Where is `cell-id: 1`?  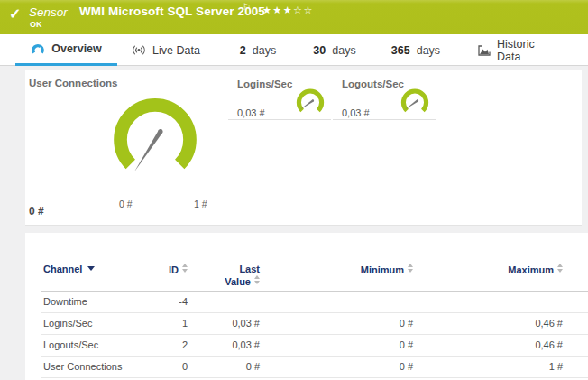 cell-id: 1 is located at coordinates (166, 324).